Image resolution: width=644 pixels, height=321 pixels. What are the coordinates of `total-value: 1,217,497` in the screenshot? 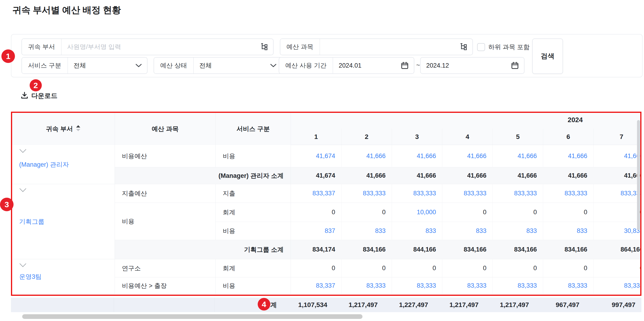 It's located at (358, 305).